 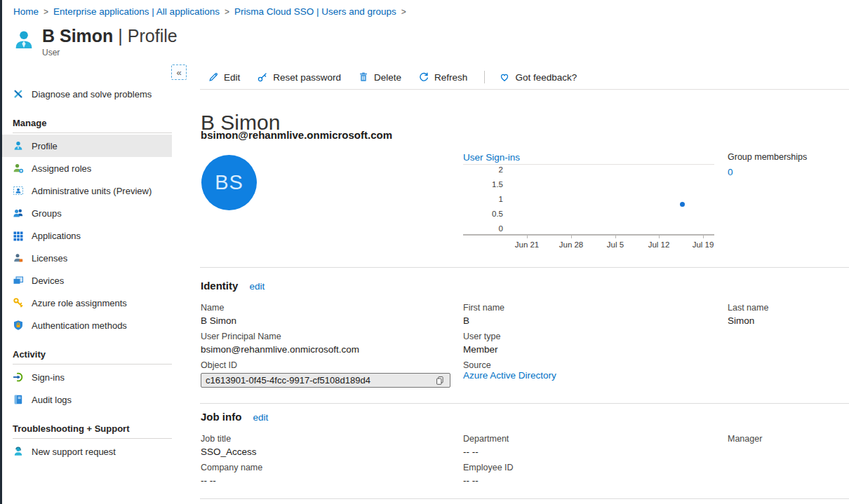 What do you see at coordinates (87, 123) in the screenshot?
I see `sidebar-section-manage: Manage` at bounding box center [87, 123].